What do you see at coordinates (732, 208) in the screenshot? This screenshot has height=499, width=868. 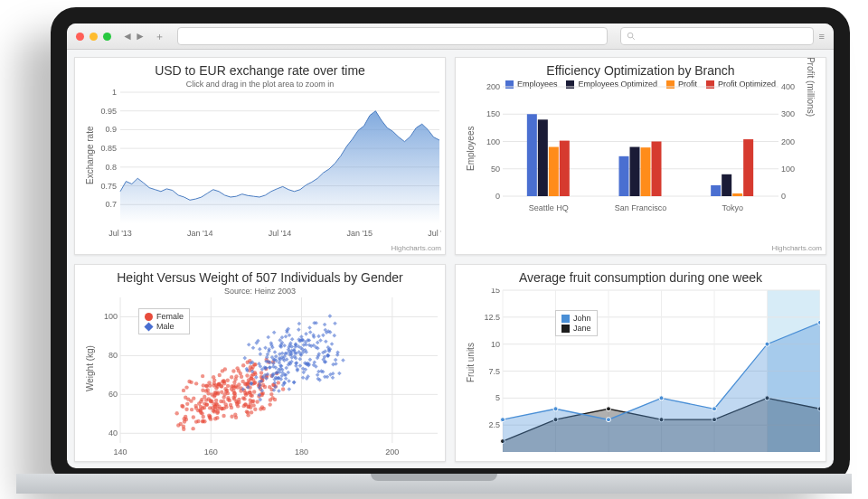 I see `svg-text: Tokyo` at bounding box center [732, 208].